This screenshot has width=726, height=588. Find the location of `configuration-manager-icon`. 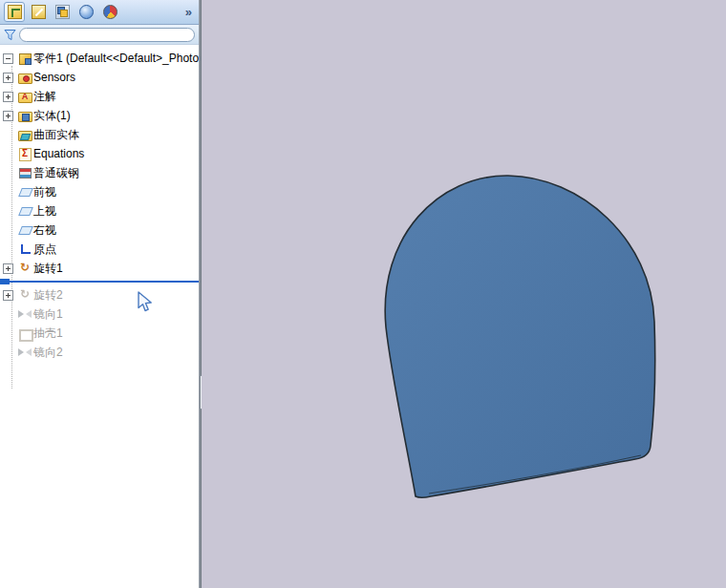

configuration-manager-icon is located at coordinates (63, 11).